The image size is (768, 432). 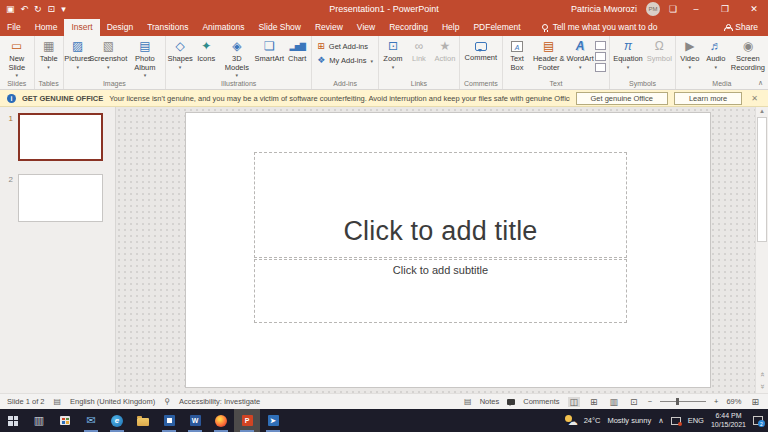 I want to click on 3d-models-button: ◈ 3D Models ▾, so click(x=236, y=58).